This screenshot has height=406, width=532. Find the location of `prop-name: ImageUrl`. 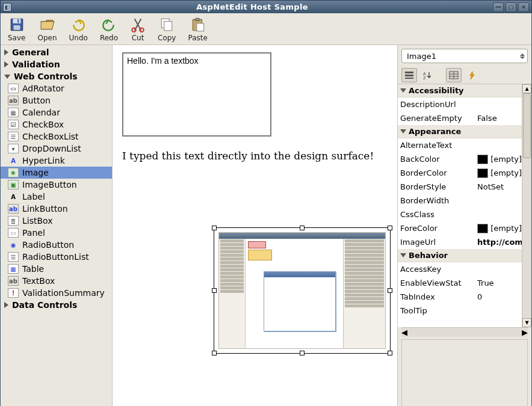

prop-name: ImageUrl is located at coordinates (436, 242).